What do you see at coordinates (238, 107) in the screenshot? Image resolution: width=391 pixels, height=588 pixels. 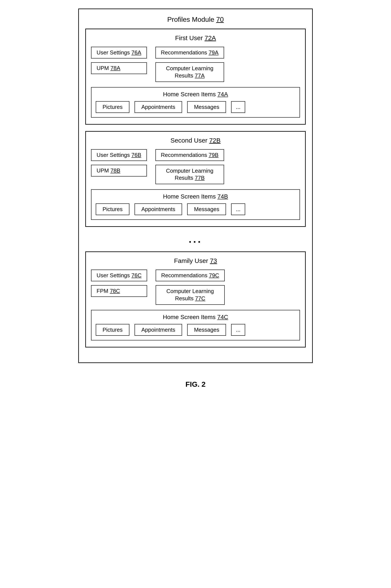 I see `first-user-ellipsis-label: ...` at bounding box center [238, 107].